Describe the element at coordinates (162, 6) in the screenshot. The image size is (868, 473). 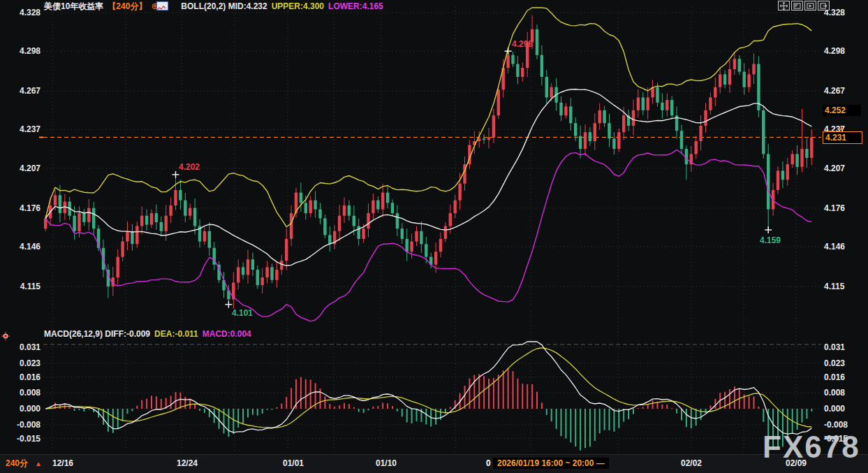
I see `chart-thumbnail-icon` at that location.